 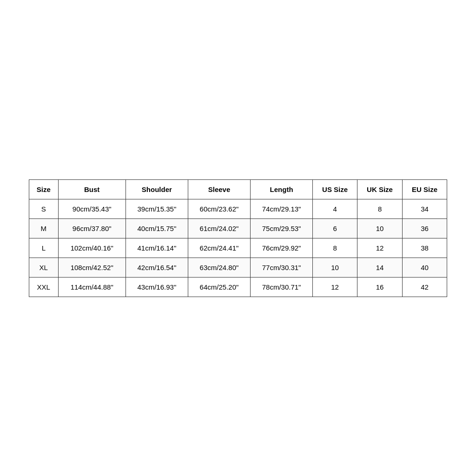 What do you see at coordinates (219, 228) in the screenshot?
I see `cell-sleeve: 61cm/24.02"` at bounding box center [219, 228].